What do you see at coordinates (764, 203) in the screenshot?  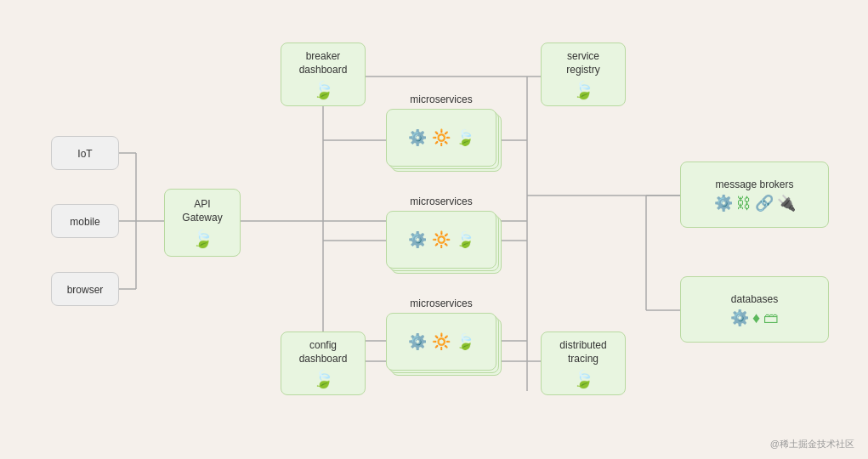 I see `mb-nodes-icon: 🔗` at bounding box center [764, 203].